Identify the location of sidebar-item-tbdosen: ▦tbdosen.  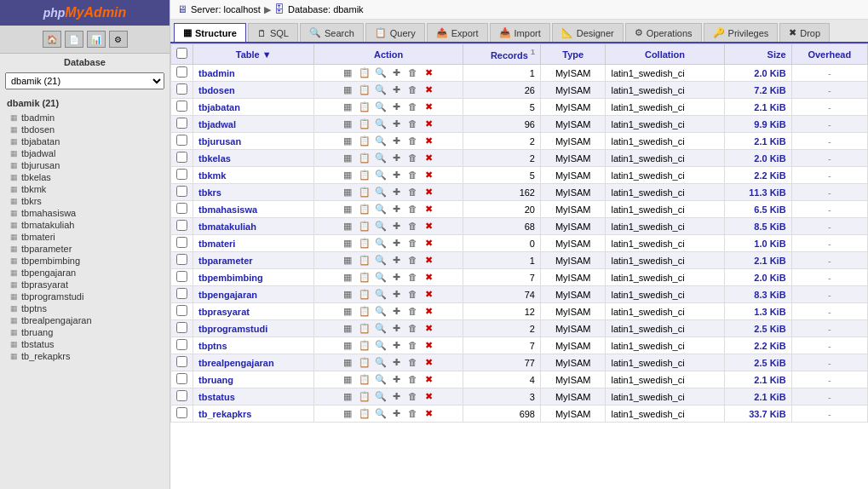
(85, 129).